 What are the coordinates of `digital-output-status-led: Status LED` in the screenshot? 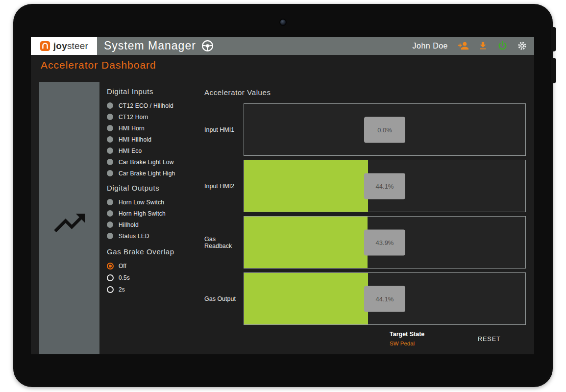 It's located at (156, 236).